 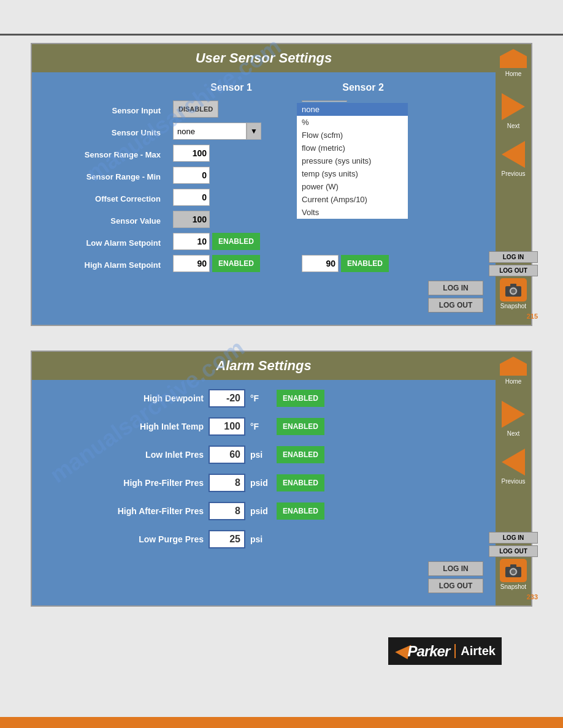 I want to click on alarm-status-3: ENABLED, so click(x=301, y=483).